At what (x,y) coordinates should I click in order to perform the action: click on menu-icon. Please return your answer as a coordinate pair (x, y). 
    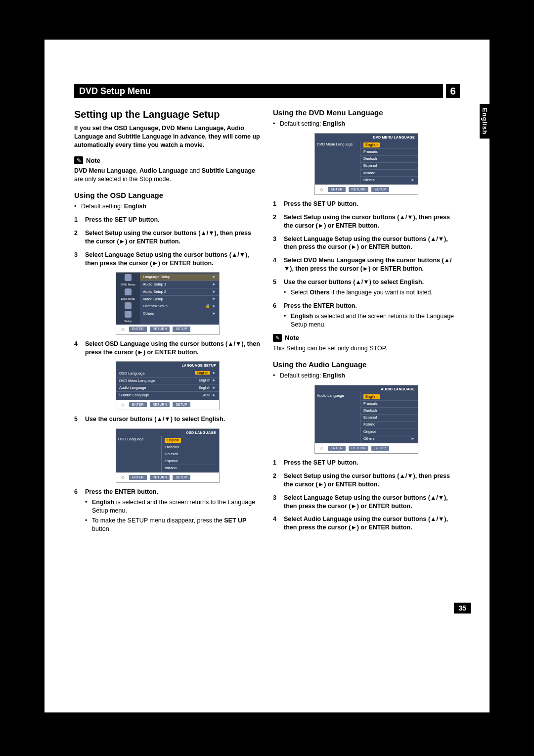
    Looking at the image, I should click on (128, 306).